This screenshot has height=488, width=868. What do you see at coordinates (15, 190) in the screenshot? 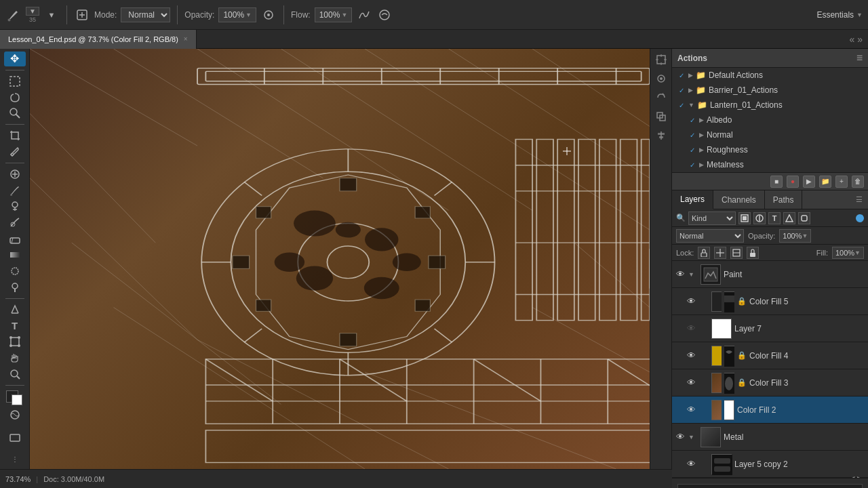
I see `brush-tool` at bounding box center [15, 190].